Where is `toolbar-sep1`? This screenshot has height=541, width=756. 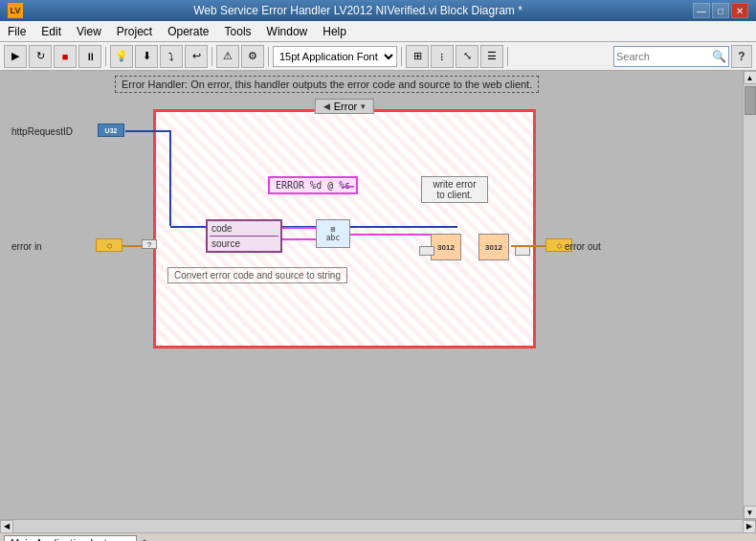 toolbar-sep1 is located at coordinates (105, 56).